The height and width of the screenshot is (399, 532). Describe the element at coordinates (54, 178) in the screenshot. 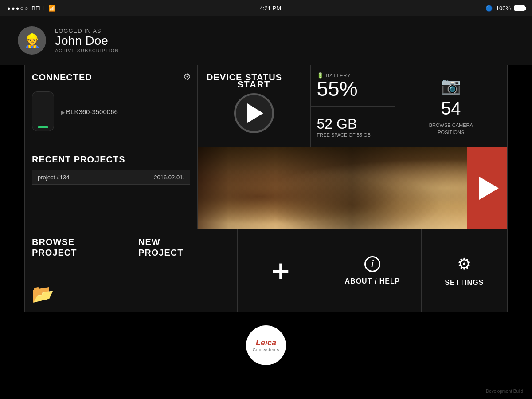

I see `project-name: project #134` at that location.